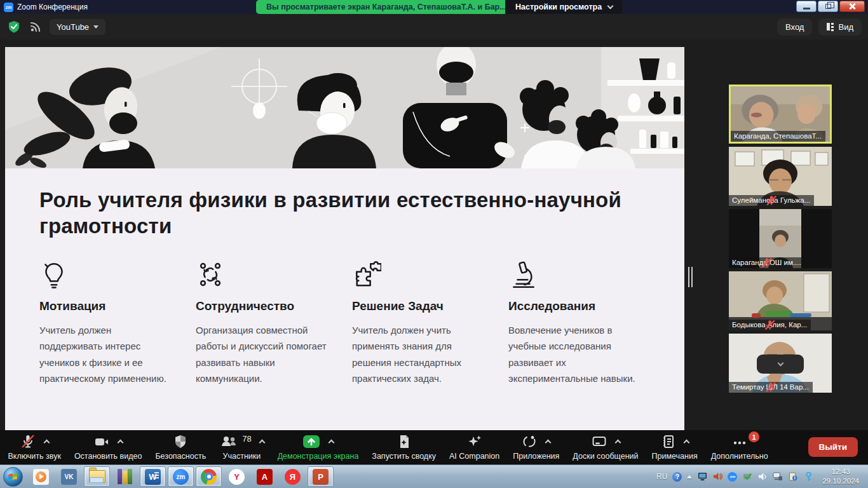 This screenshot has height=488, width=868. What do you see at coordinates (107, 355) in the screenshot?
I see `column-text: Учитель должен поддерживать интерес учен…` at bounding box center [107, 355].